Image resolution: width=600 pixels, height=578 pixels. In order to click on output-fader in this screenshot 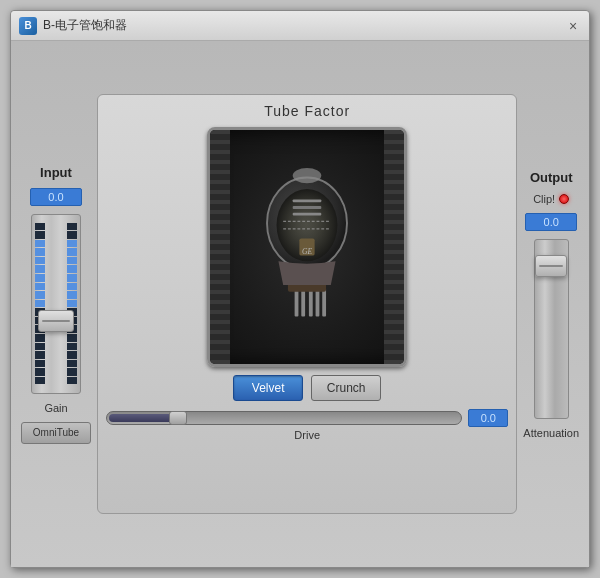, I will do `click(552, 329)`.